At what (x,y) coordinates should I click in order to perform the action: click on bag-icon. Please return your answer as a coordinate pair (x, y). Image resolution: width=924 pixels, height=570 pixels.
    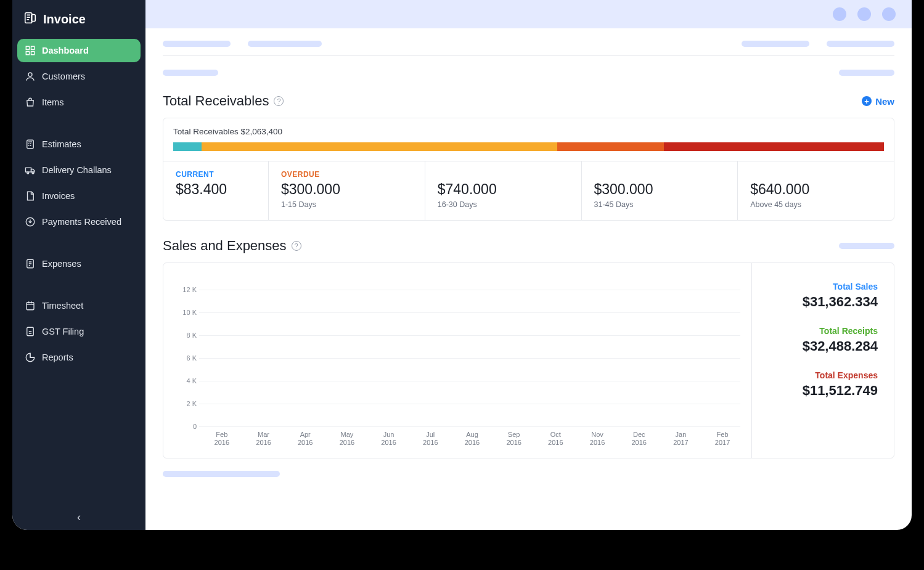
    Looking at the image, I should click on (30, 102).